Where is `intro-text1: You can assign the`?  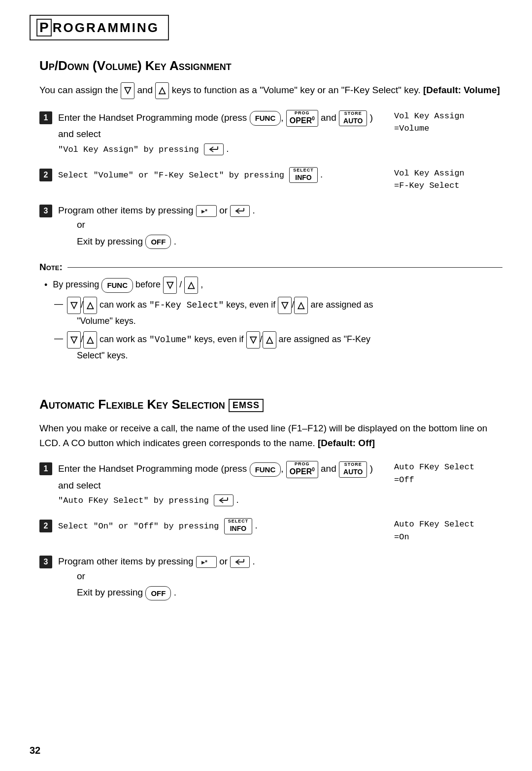 intro-text1: You can assign the is located at coordinates (79, 90).